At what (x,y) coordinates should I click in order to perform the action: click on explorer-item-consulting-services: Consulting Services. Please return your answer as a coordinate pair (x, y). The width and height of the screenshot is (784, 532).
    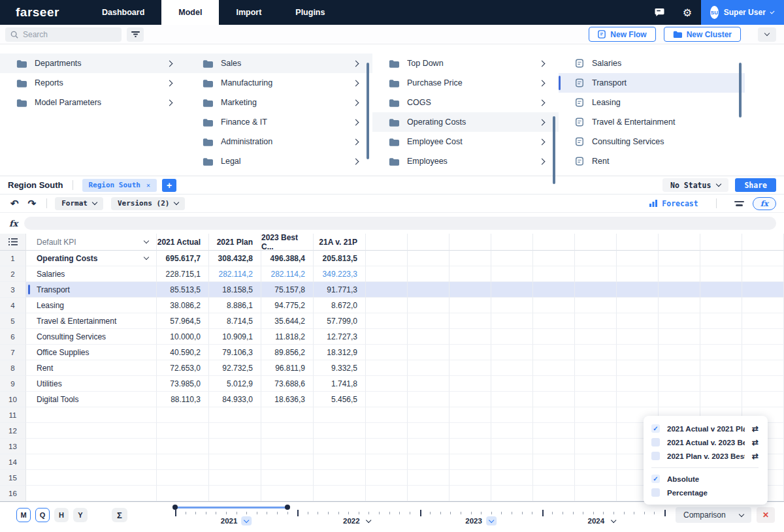
    Looking at the image, I should click on (652, 142).